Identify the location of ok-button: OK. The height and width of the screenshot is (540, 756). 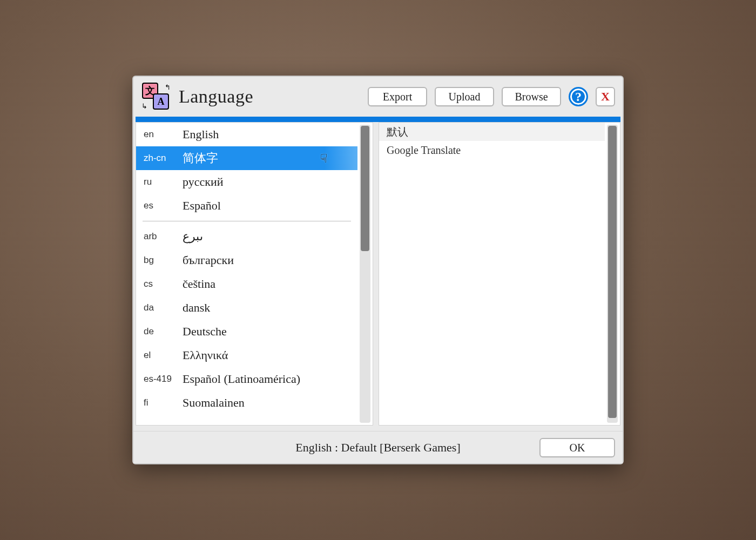
(577, 448).